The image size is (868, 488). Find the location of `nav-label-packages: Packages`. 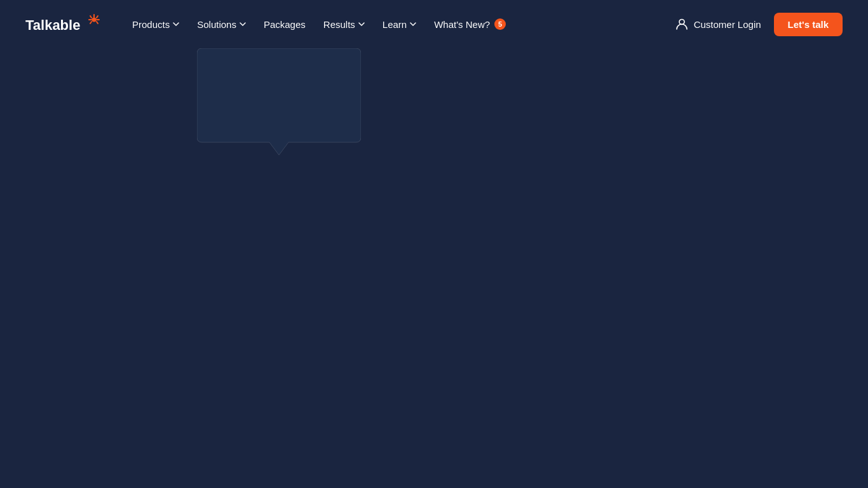

nav-label-packages: Packages is located at coordinates (285, 24).